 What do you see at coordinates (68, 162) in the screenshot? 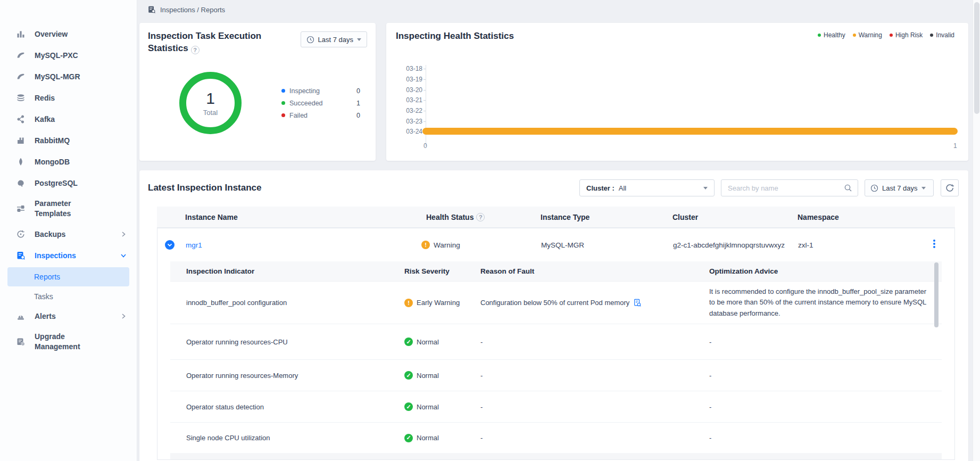
I see `sidebar-item-mongodb: MongoDB` at bounding box center [68, 162].